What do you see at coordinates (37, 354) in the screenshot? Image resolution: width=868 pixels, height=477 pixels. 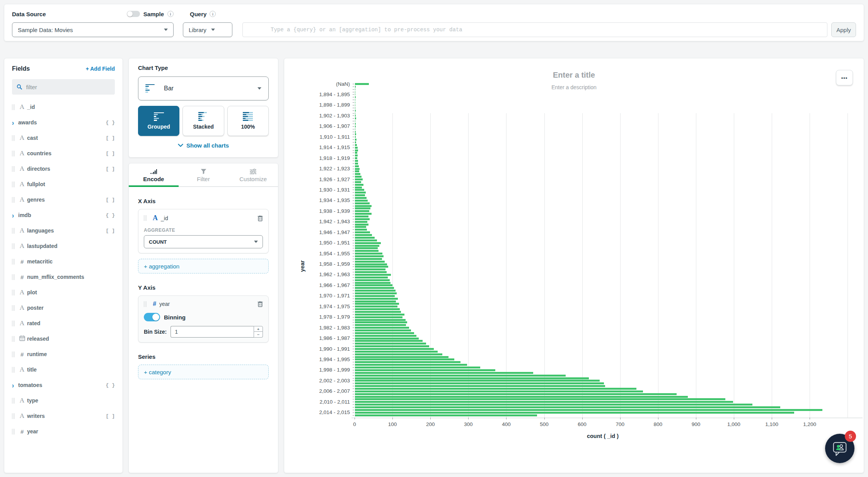 I see `field-name: runtime` at bounding box center [37, 354].